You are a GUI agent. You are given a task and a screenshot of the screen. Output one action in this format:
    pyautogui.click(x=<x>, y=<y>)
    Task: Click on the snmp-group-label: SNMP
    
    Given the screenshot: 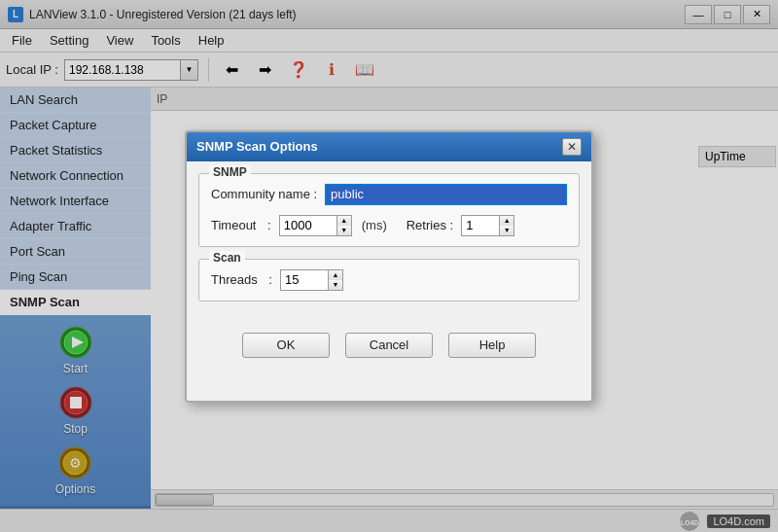 What is the action you would take?
    pyautogui.click(x=230, y=172)
    